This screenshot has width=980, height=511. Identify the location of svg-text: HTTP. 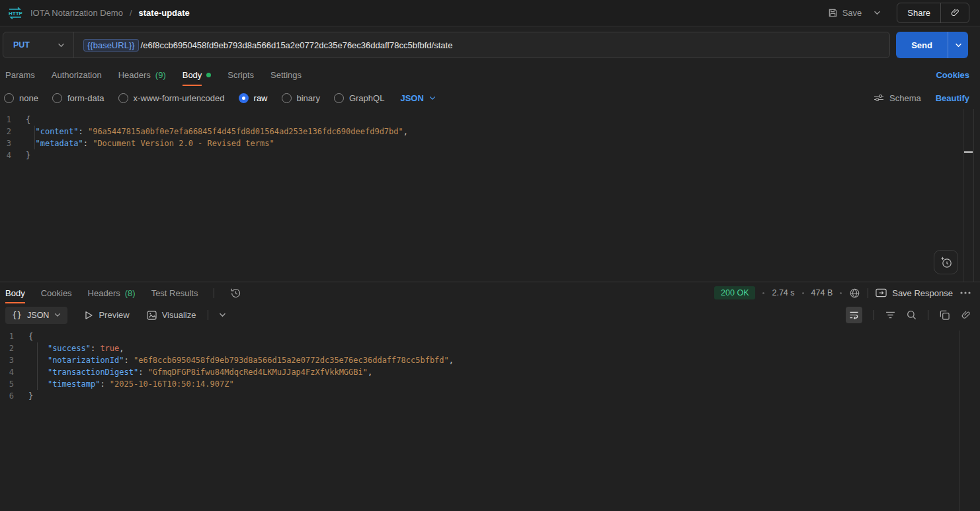
(16, 13).